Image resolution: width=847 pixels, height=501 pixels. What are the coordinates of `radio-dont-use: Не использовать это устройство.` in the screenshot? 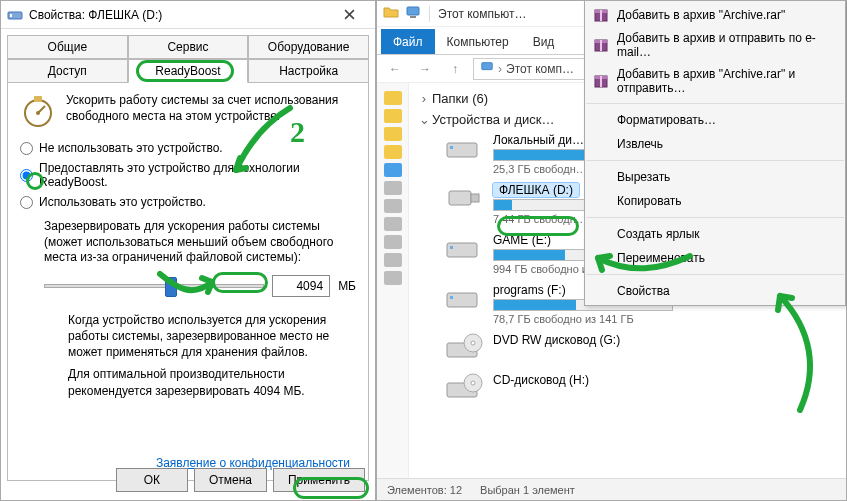 It's located at (188, 148).